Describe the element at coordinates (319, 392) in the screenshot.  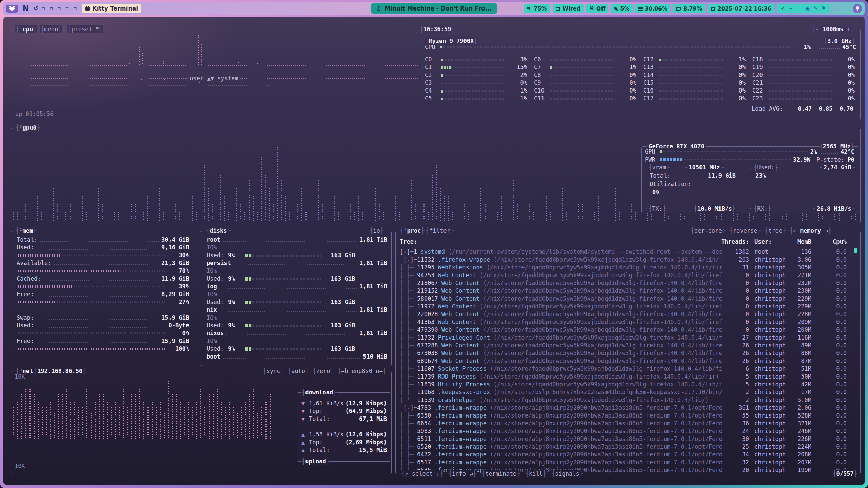
I see `download-label: download` at that location.